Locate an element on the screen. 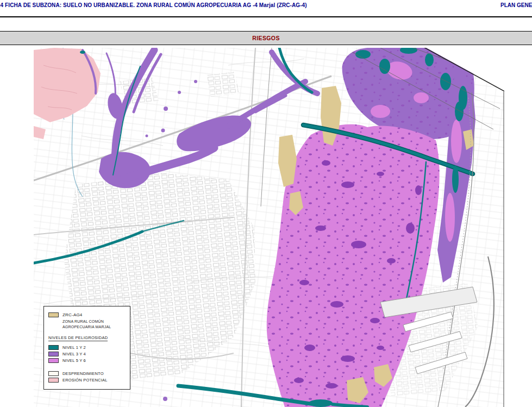  hazard-5-6-label: NIVEL 5 Y 6 is located at coordinates (74, 361).